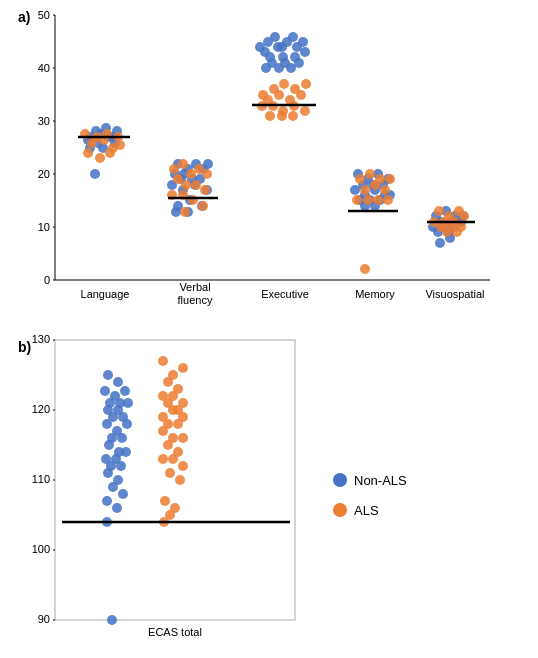  What do you see at coordinates (41, 409) in the screenshot?
I see `svg-text: 120` at bounding box center [41, 409].